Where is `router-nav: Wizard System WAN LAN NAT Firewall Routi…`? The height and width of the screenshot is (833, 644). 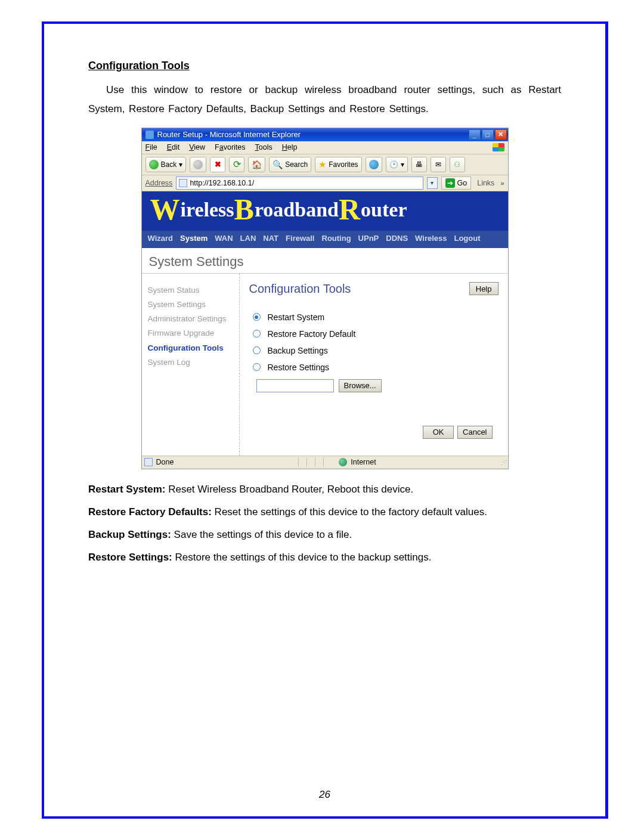 router-nav: Wizard System WAN LAN NAT Firewall Routi… is located at coordinates (325, 240).